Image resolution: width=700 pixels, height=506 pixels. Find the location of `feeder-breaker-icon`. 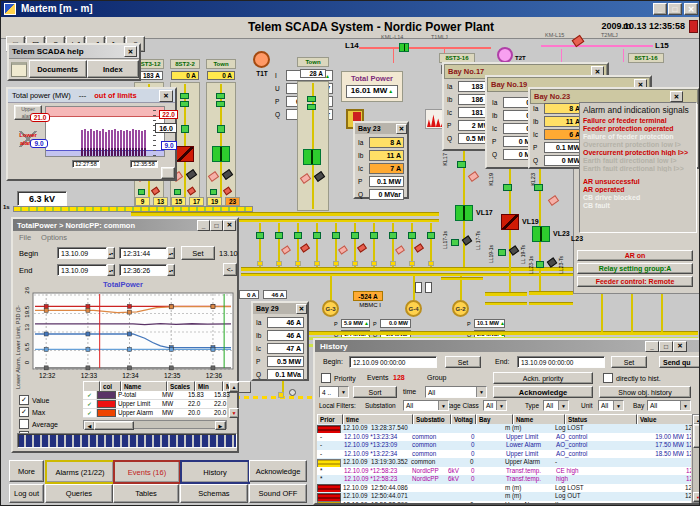

feeder-breaker-icon is located at coordinates (221, 154).